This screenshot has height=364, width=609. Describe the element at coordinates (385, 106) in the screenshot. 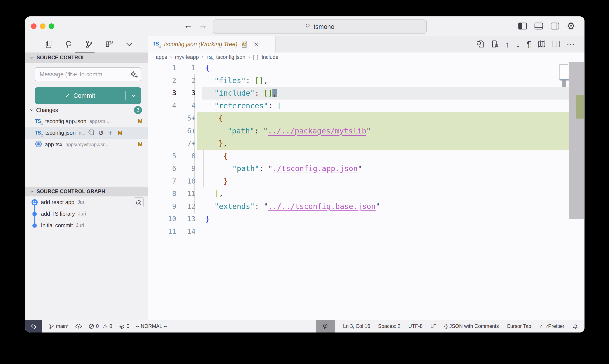

I see `code-line-text: "references": [` at that location.